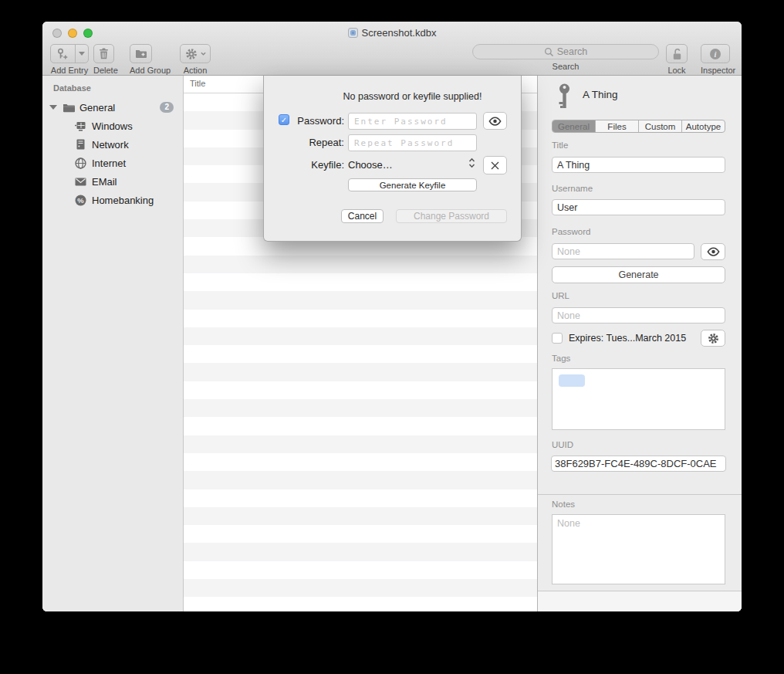 This screenshot has height=674, width=784. Describe the element at coordinates (113, 144) in the screenshot. I see `sidebar-item-network: Network` at that location.